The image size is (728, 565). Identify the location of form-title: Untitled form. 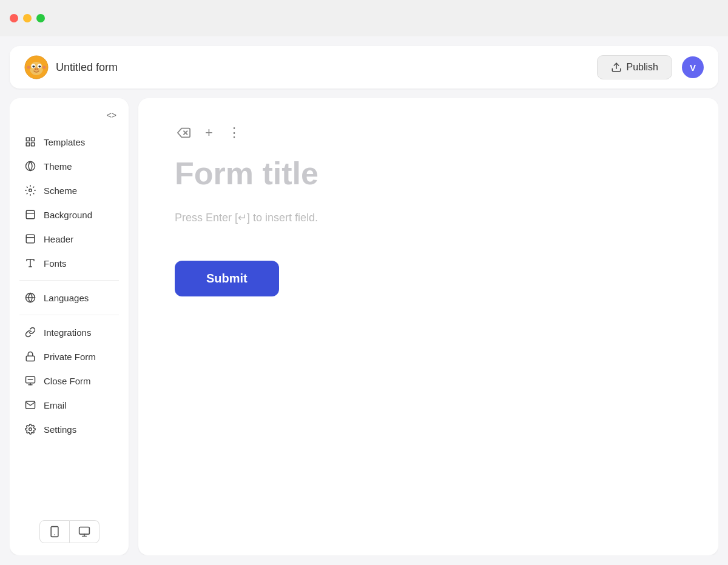
(326, 68).